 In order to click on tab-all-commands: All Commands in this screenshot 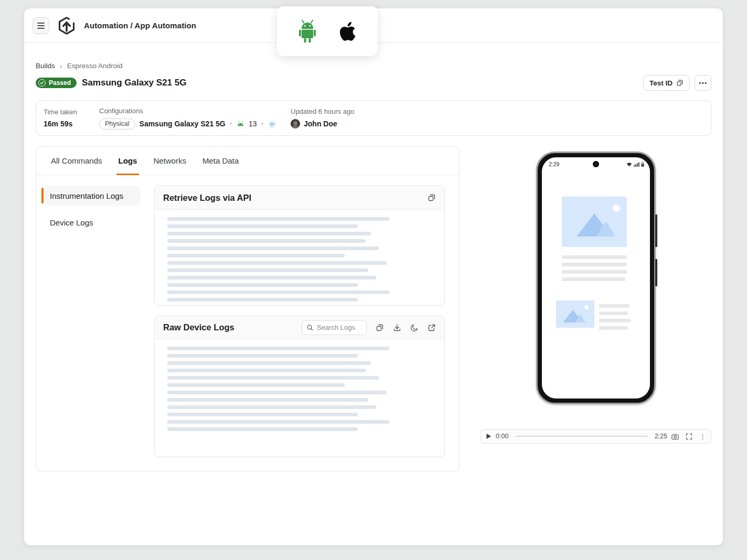, I will do `click(77, 160)`.